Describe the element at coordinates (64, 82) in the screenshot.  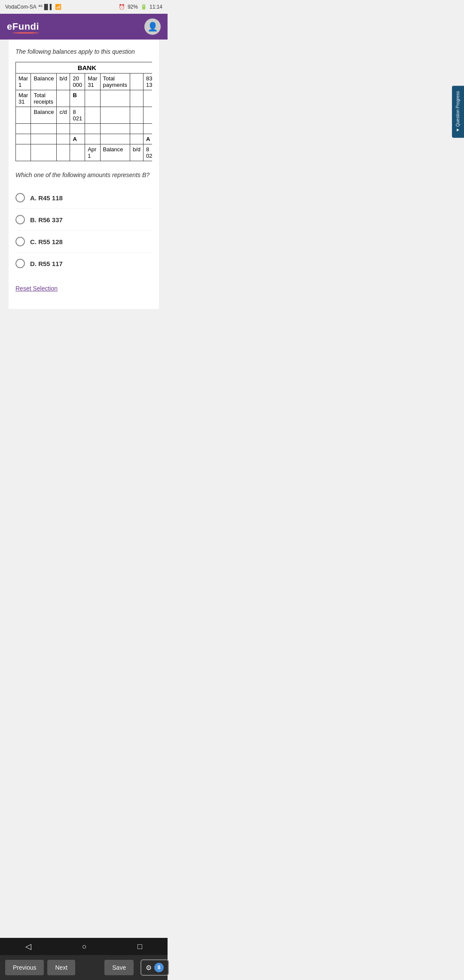
I see `cell-bd1: b/d` at that location.